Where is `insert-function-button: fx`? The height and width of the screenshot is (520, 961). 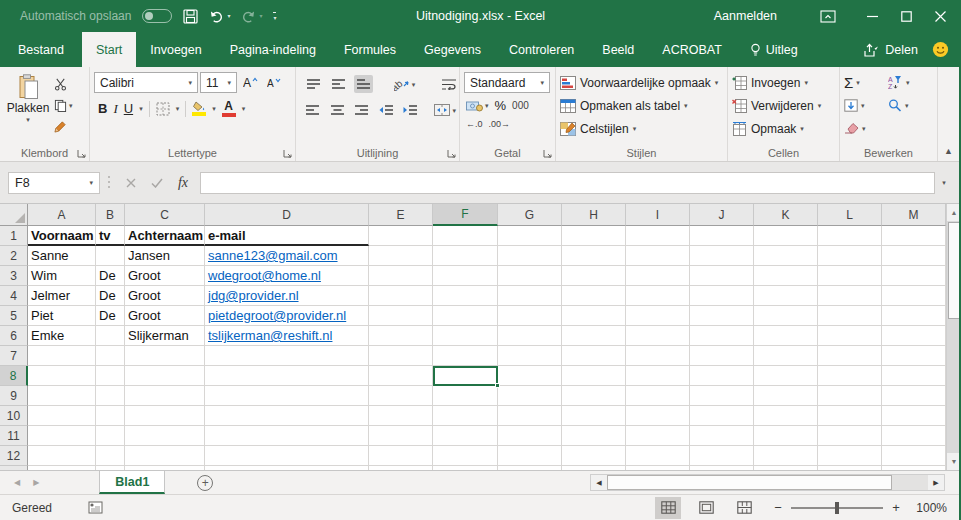 insert-function-button: fx is located at coordinates (183, 183).